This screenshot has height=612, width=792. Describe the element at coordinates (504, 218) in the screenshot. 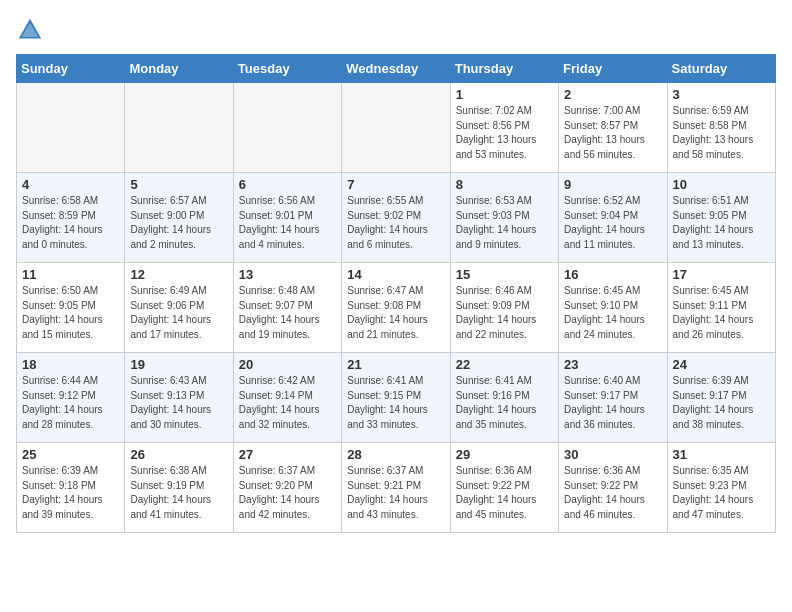

I see `calendar-cell: 8Sunrise: 6:53 AMSunset: 9:03 PMDaylight…` at that location.